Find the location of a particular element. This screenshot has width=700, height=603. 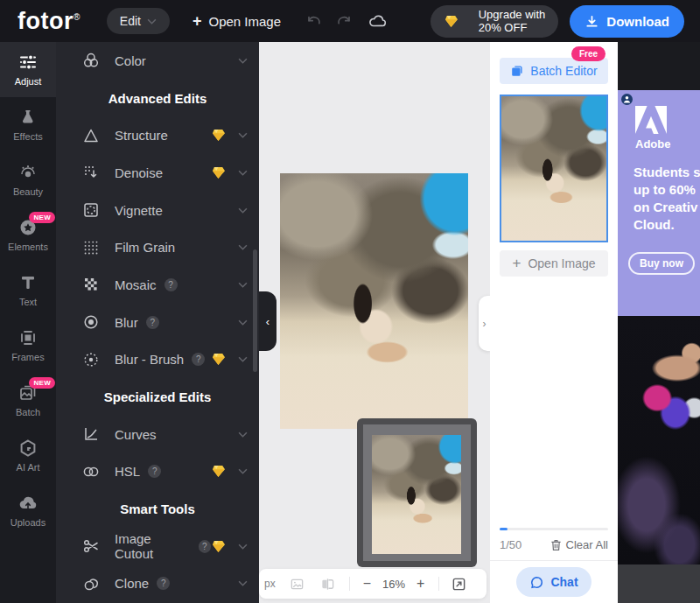

tools-scrollbar is located at coordinates (256, 311).